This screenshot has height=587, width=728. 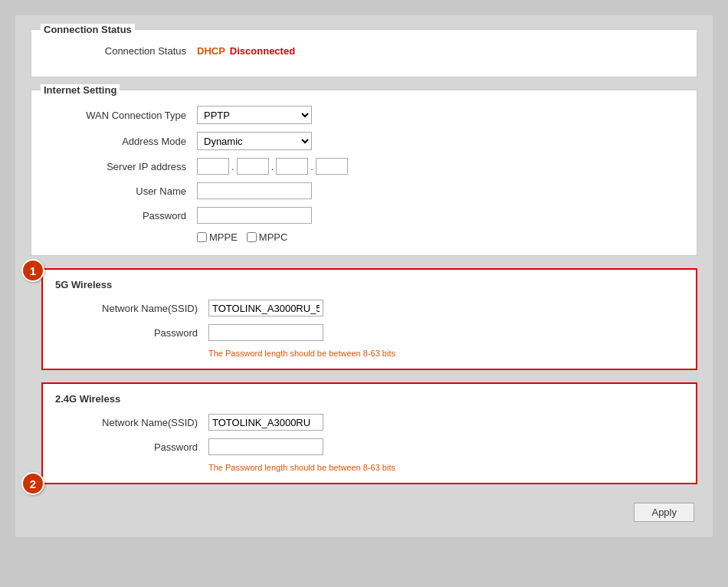 What do you see at coordinates (120, 115) in the screenshot?
I see `wan-connection-type-label: WAN Connection Type` at bounding box center [120, 115].